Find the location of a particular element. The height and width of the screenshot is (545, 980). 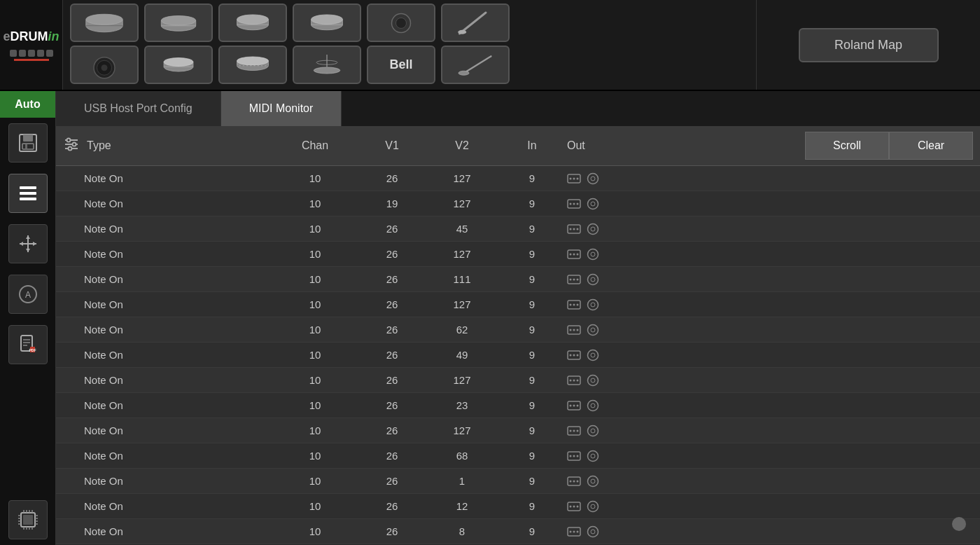

roland-map-area: Roland Map is located at coordinates (868, 45).